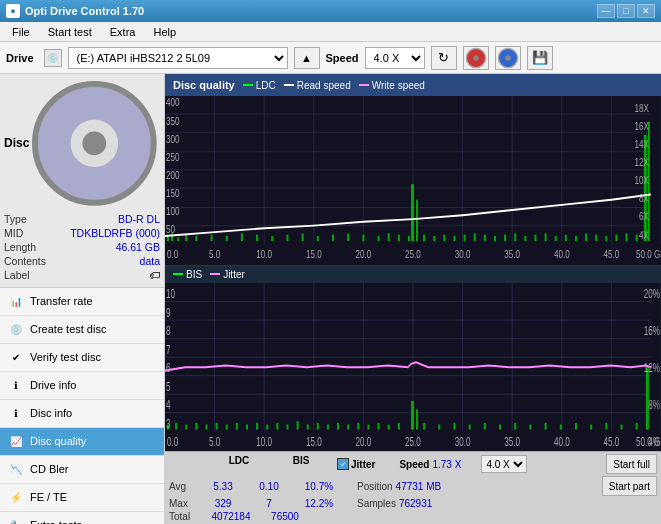  What do you see at coordinates (82, 358) in the screenshot?
I see `nav-verify-test-disc: ✔ Verify test disc` at bounding box center [82, 358].